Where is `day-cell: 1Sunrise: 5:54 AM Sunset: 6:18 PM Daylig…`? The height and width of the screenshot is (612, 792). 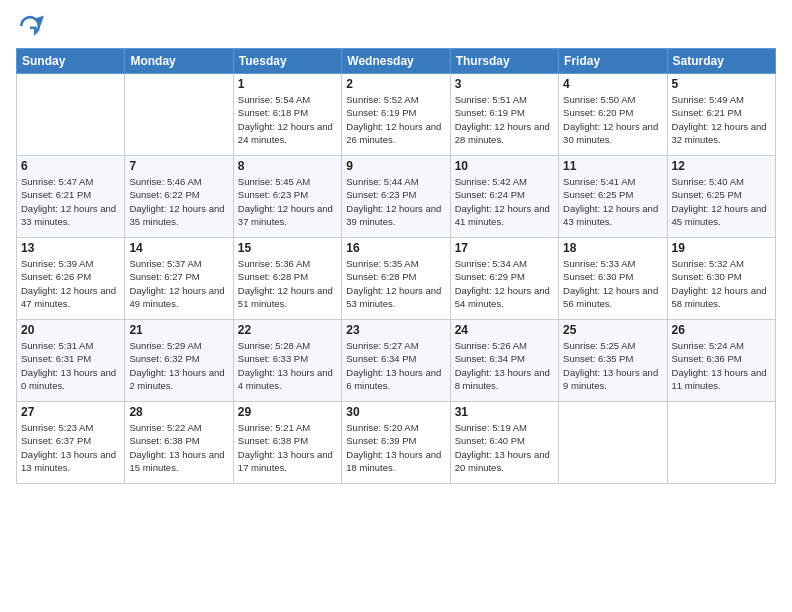
day-cell: 1Sunrise: 5:54 AM Sunset: 6:18 PM Daylig… is located at coordinates (287, 115).